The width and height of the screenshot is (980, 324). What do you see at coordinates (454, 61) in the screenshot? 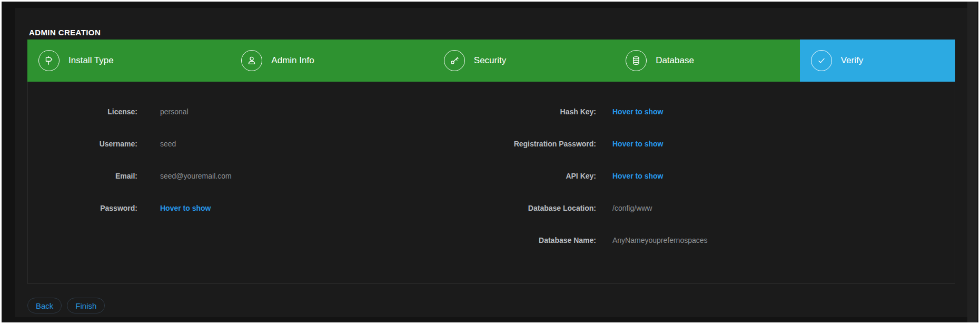
I see `key-icon` at bounding box center [454, 61].